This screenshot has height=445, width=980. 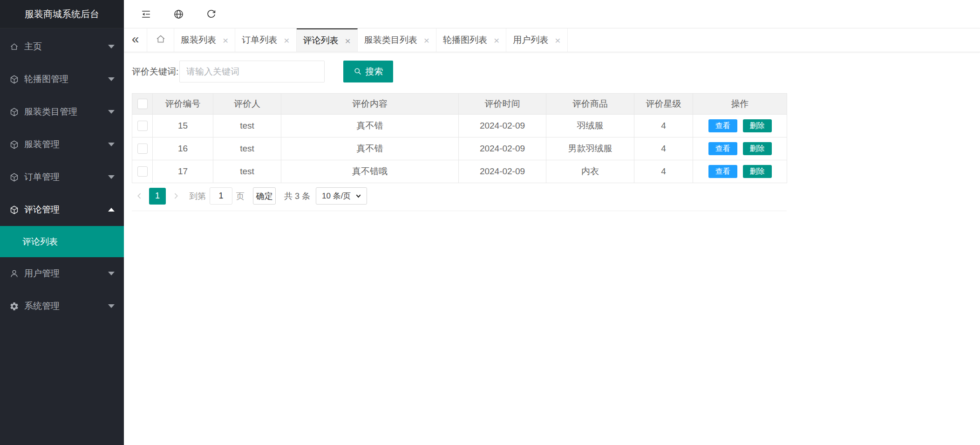 What do you see at coordinates (240, 196) in the screenshot?
I see `page-unit-label: 页` at bounding box center [240, 196].